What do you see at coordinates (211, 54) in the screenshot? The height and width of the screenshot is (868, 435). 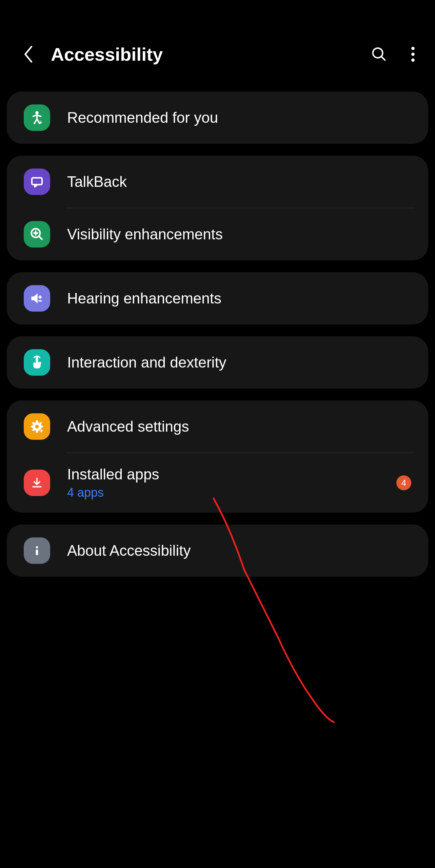 I see `page-title: Accessibility` at bounding box center [211, 54].